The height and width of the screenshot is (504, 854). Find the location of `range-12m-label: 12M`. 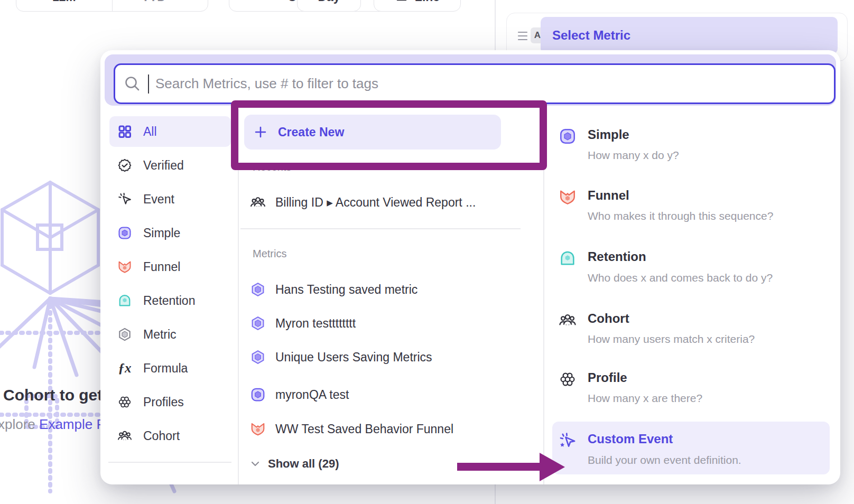

range-12m-label: 12M is located at coordinates (64, 2).